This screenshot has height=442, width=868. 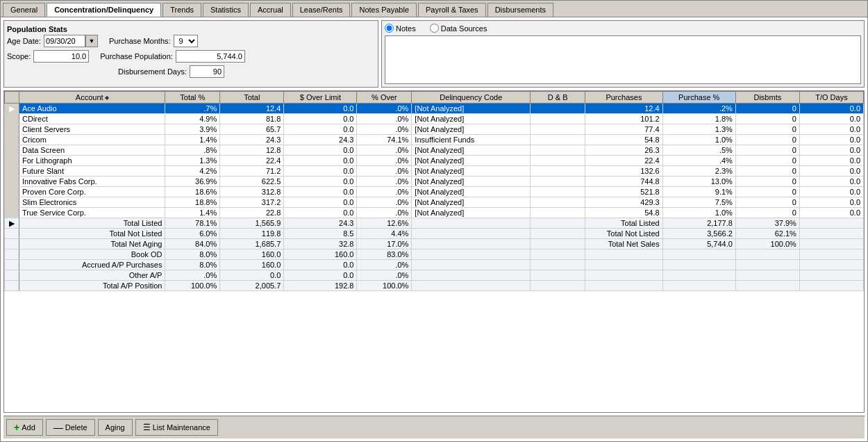 What do you see at coordinates (699, 171) in the screenshot?
I see `purchase-pct-cell: 2.3%` at bounding box center [699, 171].